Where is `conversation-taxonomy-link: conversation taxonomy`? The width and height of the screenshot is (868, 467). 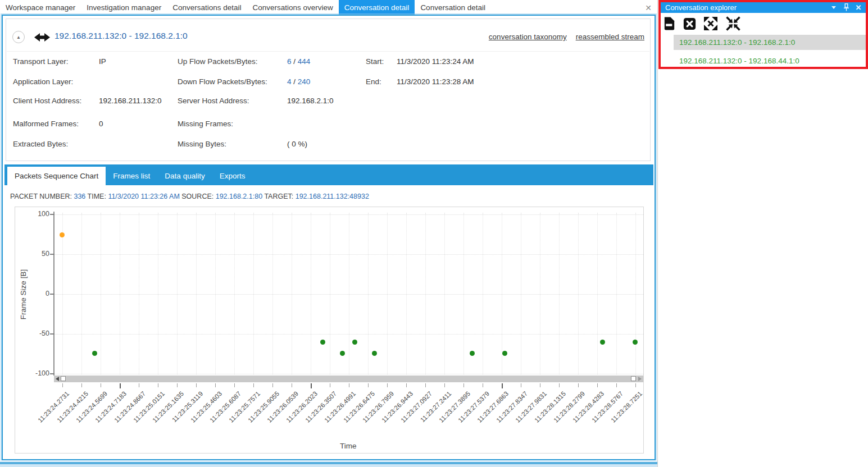 conversation-taxonomy-link: conversation taxonomy is located at coordinates (528, 37).